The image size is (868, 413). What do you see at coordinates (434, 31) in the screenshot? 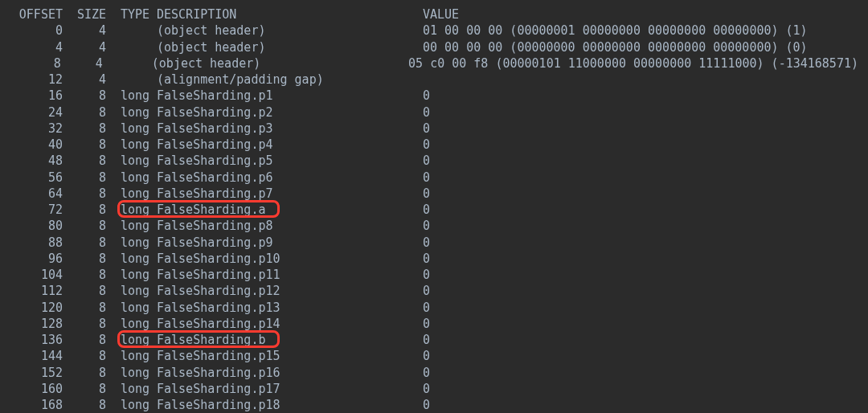
I see `table-row: 04(object header)01 00 00 00 (00000001 0…` at bounding box center [434, 31].